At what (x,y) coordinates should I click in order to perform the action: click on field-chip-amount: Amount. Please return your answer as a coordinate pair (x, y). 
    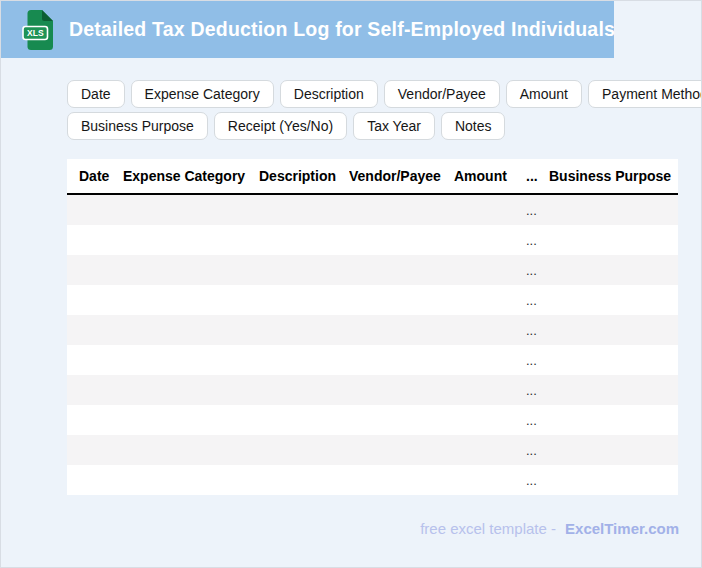
    Looking at the image, I should click on (544, 94).